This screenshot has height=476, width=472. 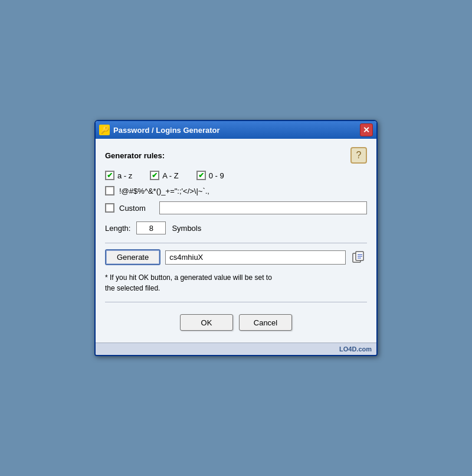 What do you see at coordinates (201, 175) in the screenshot?
I see `checkbox-09-box: ✔` at bounding box center [201, 175].